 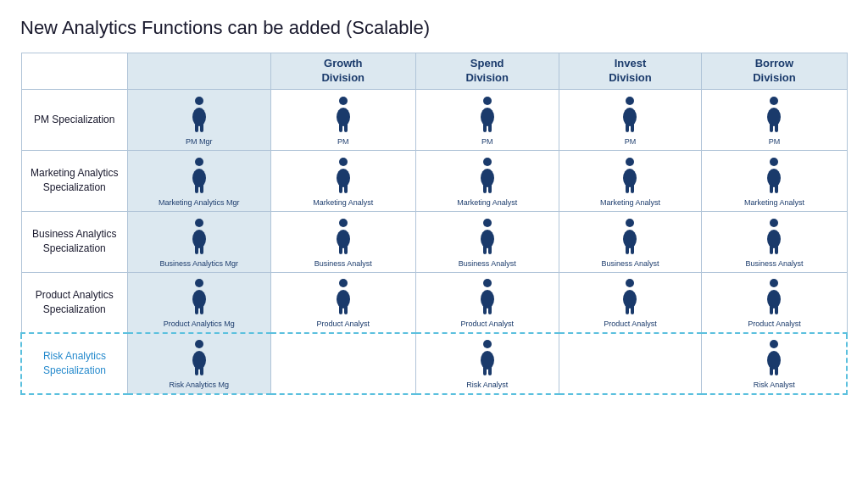 I want to click on person-label-pm-spend: PM, so click(x=487, y=142).